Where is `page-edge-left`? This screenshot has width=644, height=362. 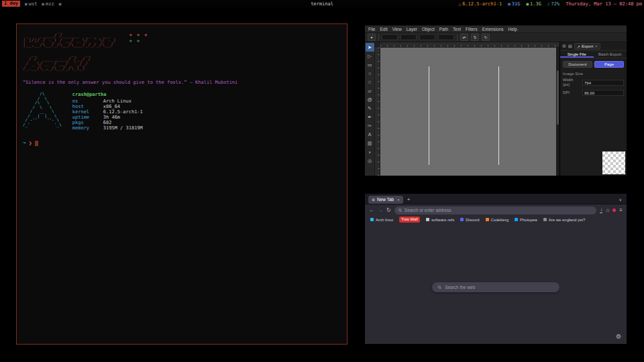 page-edge-left is located at coordinates (429, 115).